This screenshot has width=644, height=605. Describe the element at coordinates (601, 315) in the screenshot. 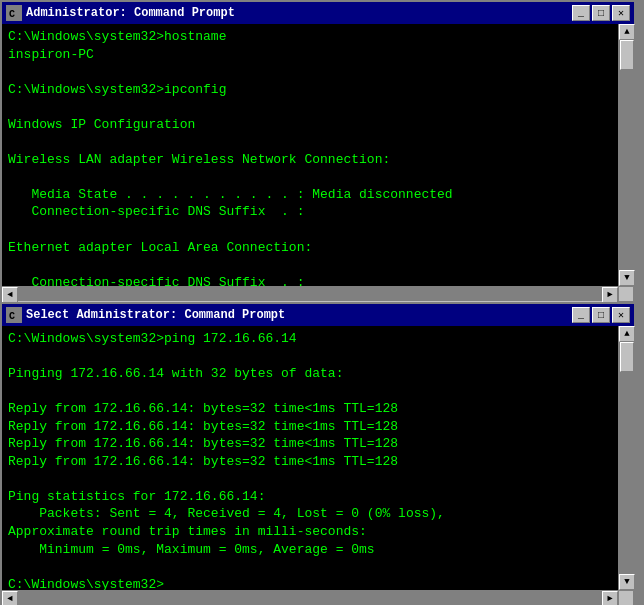

I see `maximize2-button: □` at that location.